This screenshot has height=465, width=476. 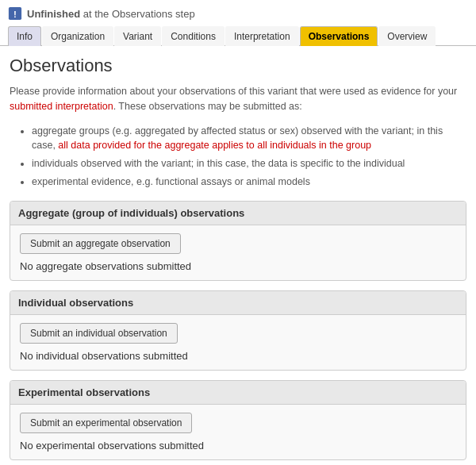 I want to click on individual-section-header: Individual observations, so click(x=238, y=303).